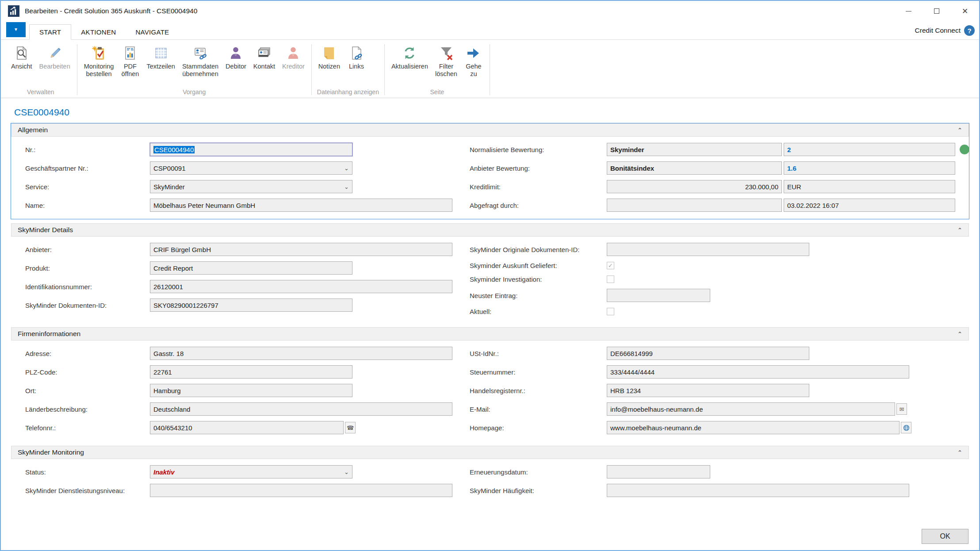  What do you see at coordinates (446, 61) in the screenshot?
I see `filter-loeschen-button: Filter löschen` at bounding box center [446, 61].